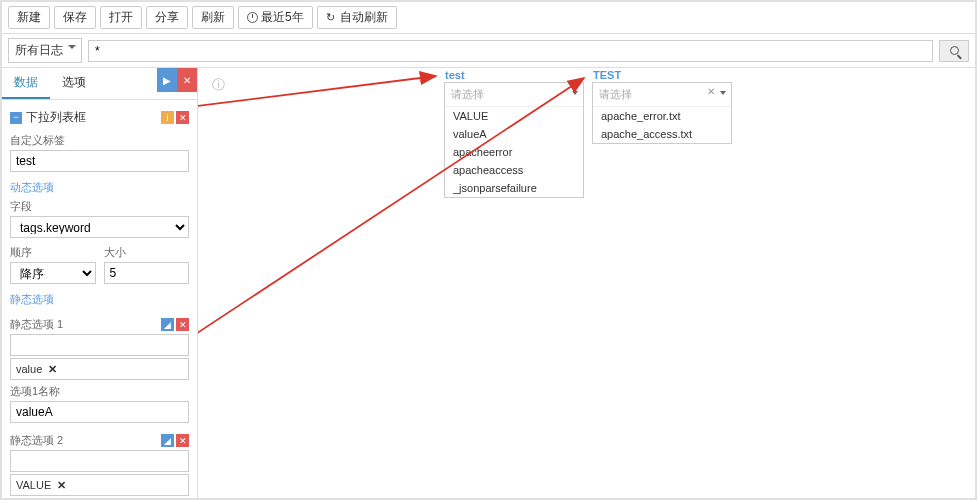 The height and width of the screenshot is (500, 977). Describe the element at coordinates (514, 152) in the screenshot. I see `list-item: apacheerror` at that location.